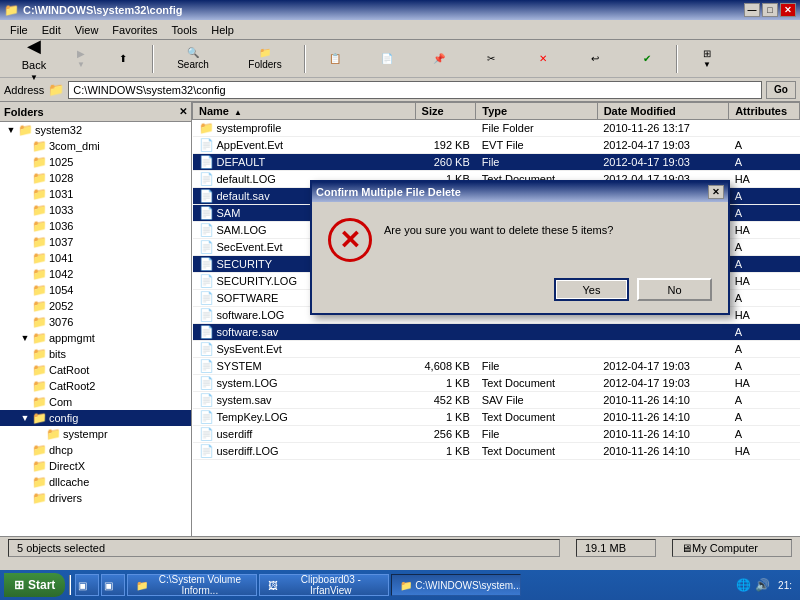  What do you see at coordinates (96, 402) in the screenshot?
I see `folder-tree-item-Com: 📁Com` at bounding box center [96, 402].